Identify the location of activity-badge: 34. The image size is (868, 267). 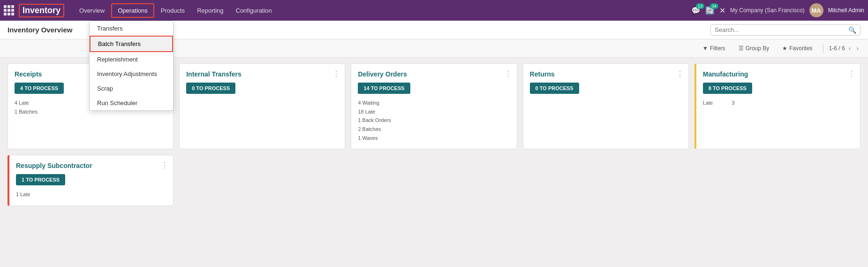
(714, 6).